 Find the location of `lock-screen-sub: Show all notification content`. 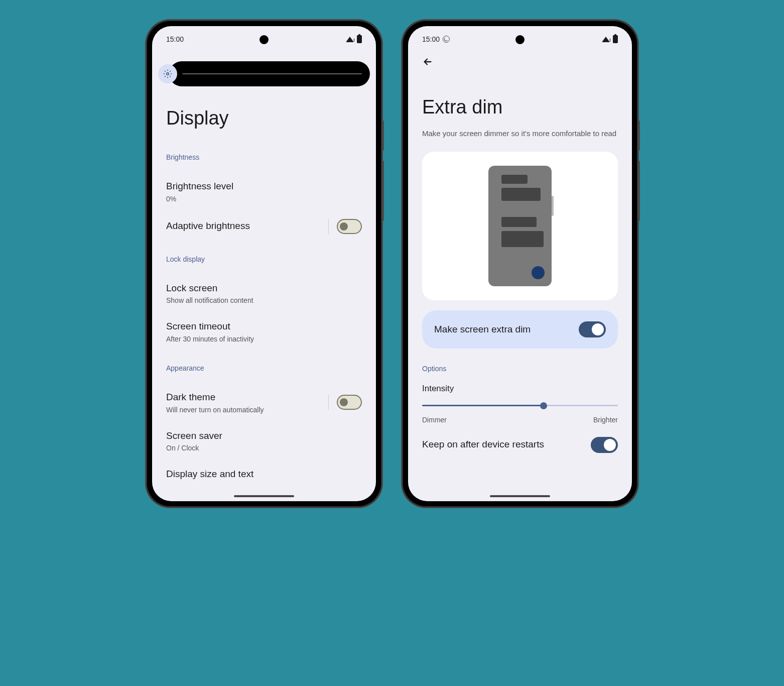

lock-screen-sub: Show all notification content is located at coordinates (264, 300).